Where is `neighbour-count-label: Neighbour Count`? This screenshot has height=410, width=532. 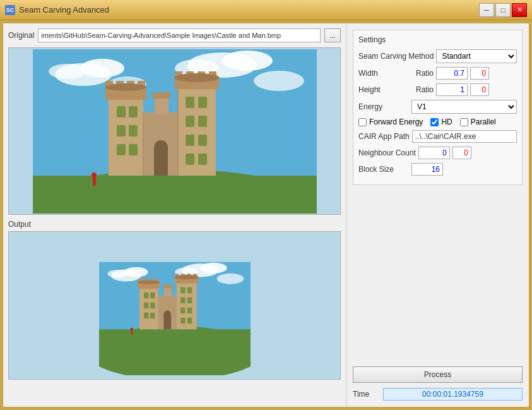
neighbour-count-label: Neighbour Count is located at coordinates (387, 153).